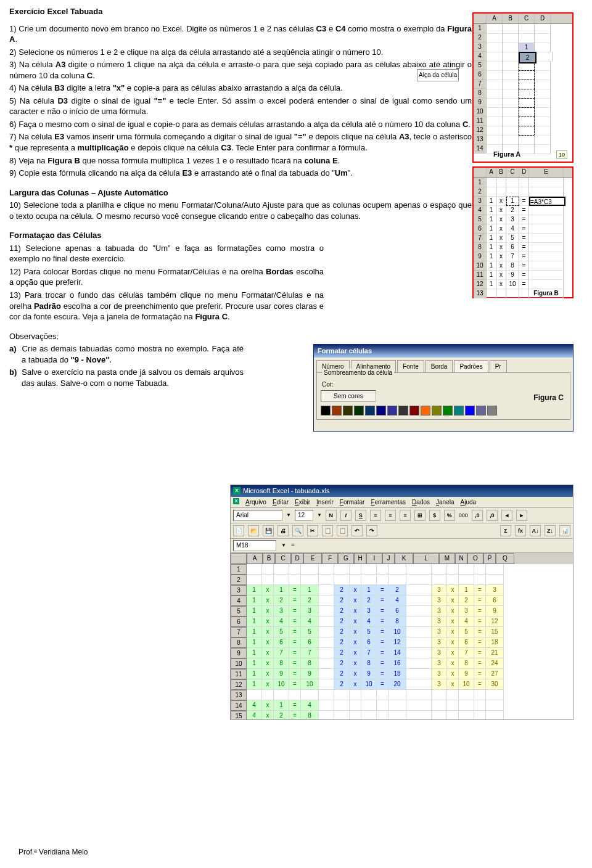 This screenshot has width=592, height=868. Describe the element at coordinates (376, 515) in the screenshot. I see `align-left-icon: ≡` at that location.